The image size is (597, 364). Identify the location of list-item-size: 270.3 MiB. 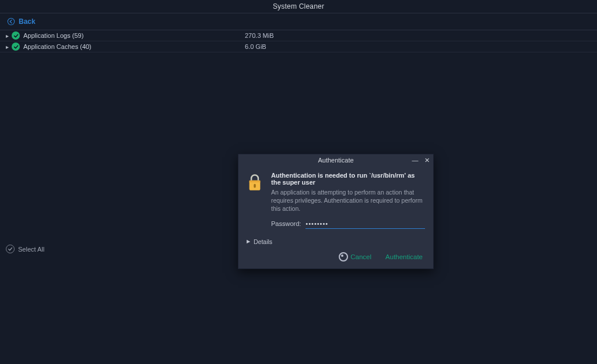
(418, 36).